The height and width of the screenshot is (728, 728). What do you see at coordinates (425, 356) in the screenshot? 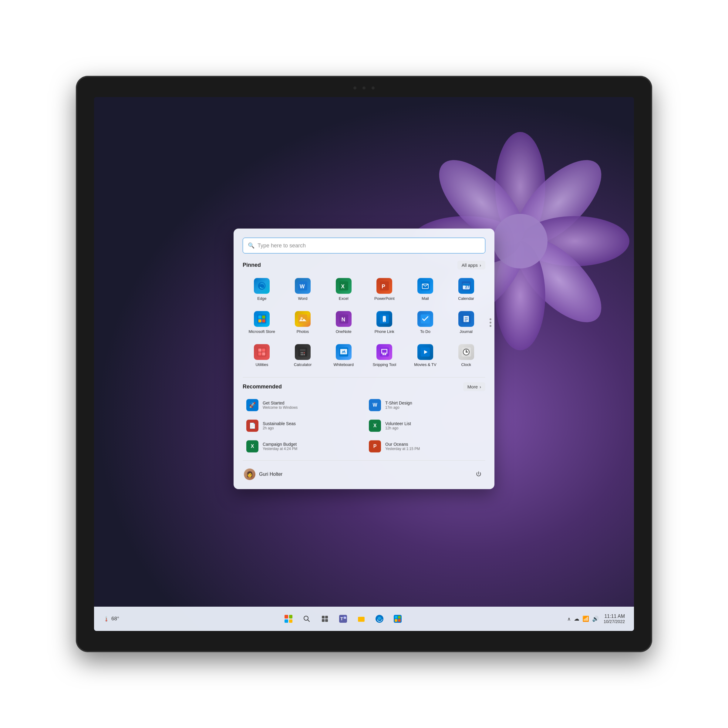
I see `app-movies: Movies & TV` at bounding box center [425, 356].